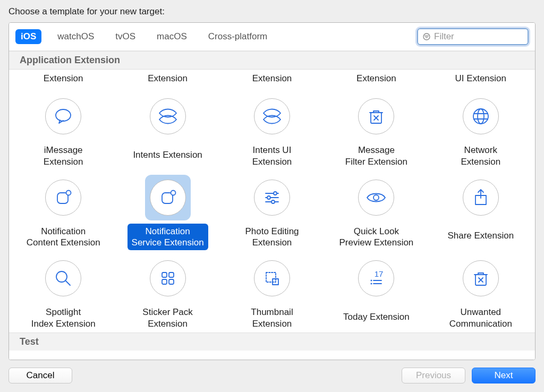 Image resolution: width=544 pixels, height=392 pixels. I want to click on section-application-extension: Application Extension, so click(272, 61).